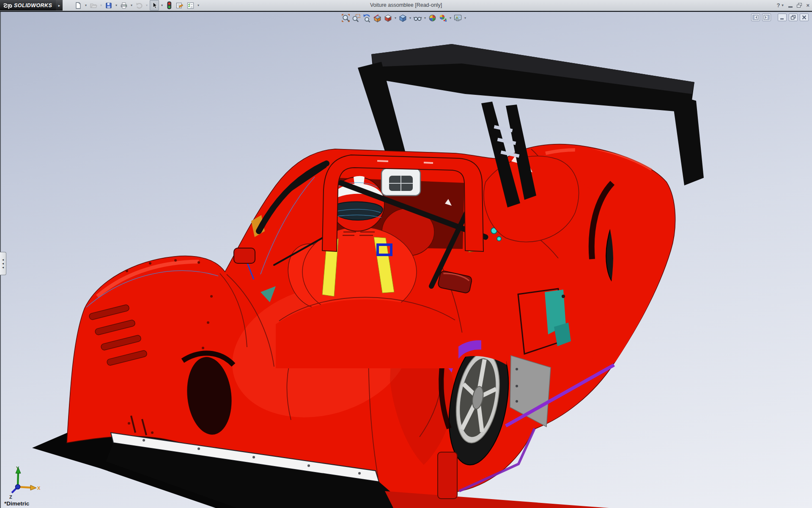 Image resolution: width=812 pixels, height=508 pixels. Describe the element at coordinates (11, 497) in the screenshot. I see `triad-z-label: Z` at that location.